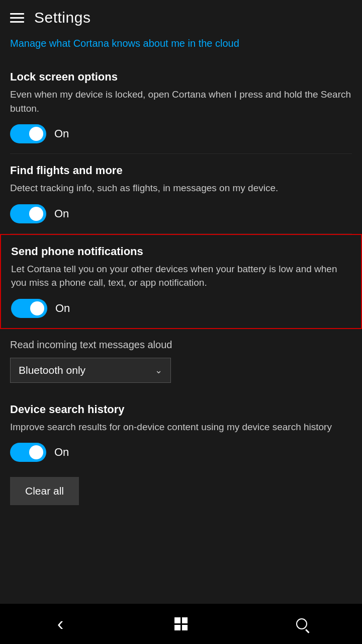 Image resolution: width=362 pixels, height=644 pixels. What do you see at coordinates (181, 102) in the screenshot?
I see `lock-screen-desc: Even when my device is locked, open Cort…` at bounding box center [181, 102].